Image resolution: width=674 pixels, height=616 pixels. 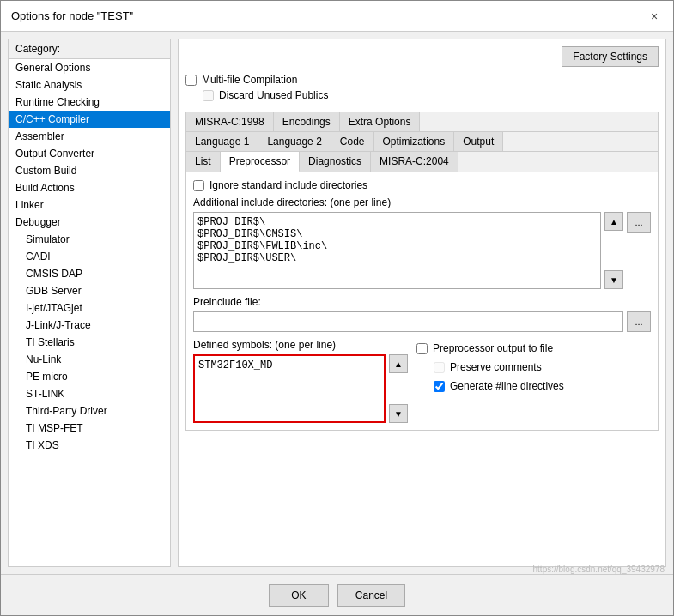 I want to click on sidebar-item-static-analysis: Static Analysis, so click(x=89, y=85).